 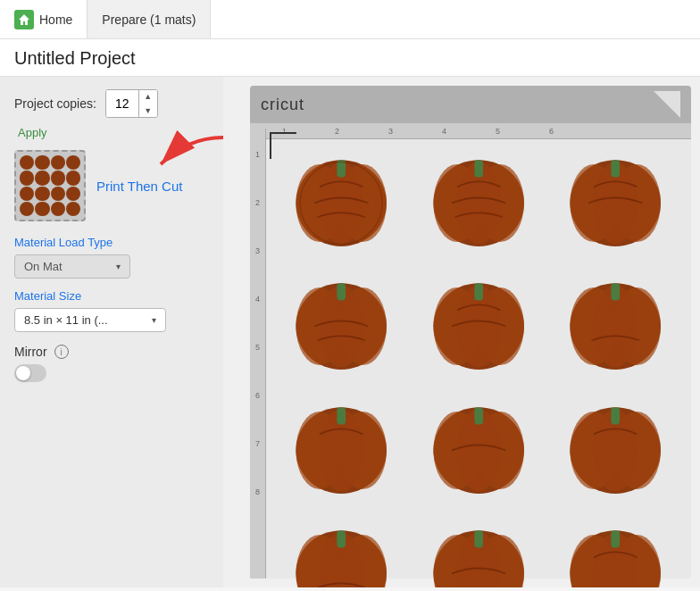 What do you see at coordinates (132, 104) in the screenshot?
I see `copies-input-wrap: ▲ ▼` at bounding box center [132, 104].